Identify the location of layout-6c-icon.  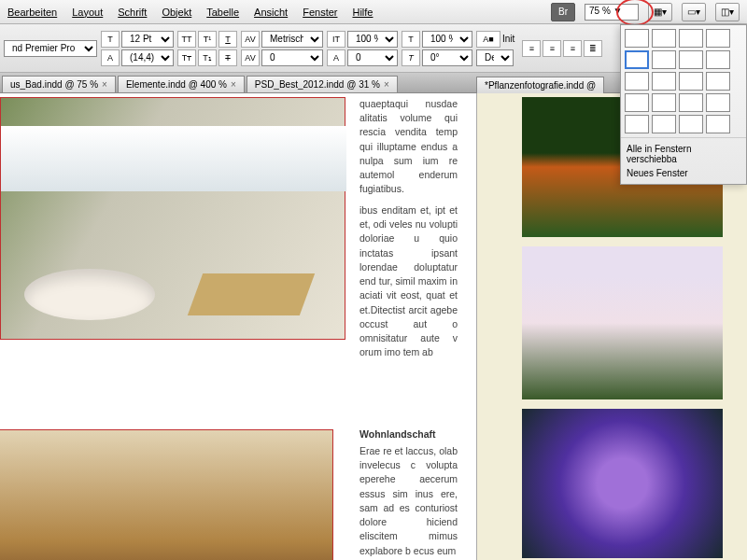
(691, 124).